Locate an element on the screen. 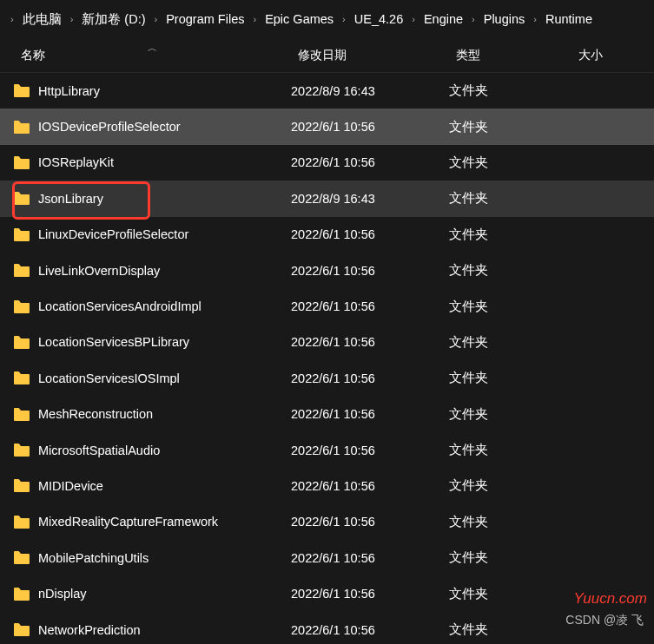 The width and height of the screenshot is (654, 644). file-name-label: HttpLibrary is located at coordinates (69, 91).